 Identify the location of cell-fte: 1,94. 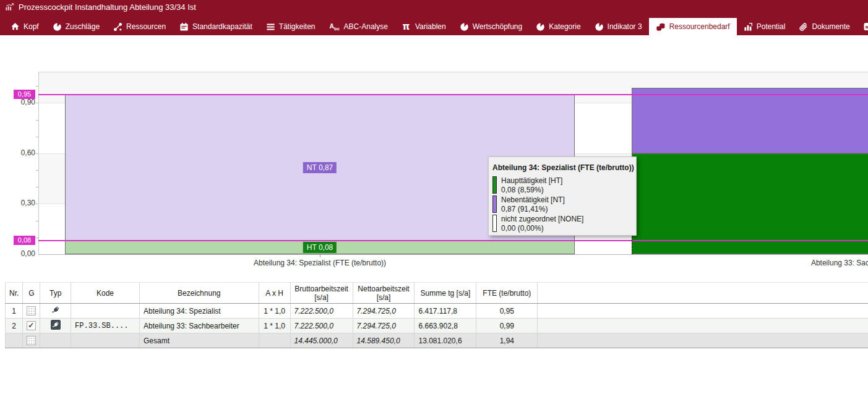
(507, 341).